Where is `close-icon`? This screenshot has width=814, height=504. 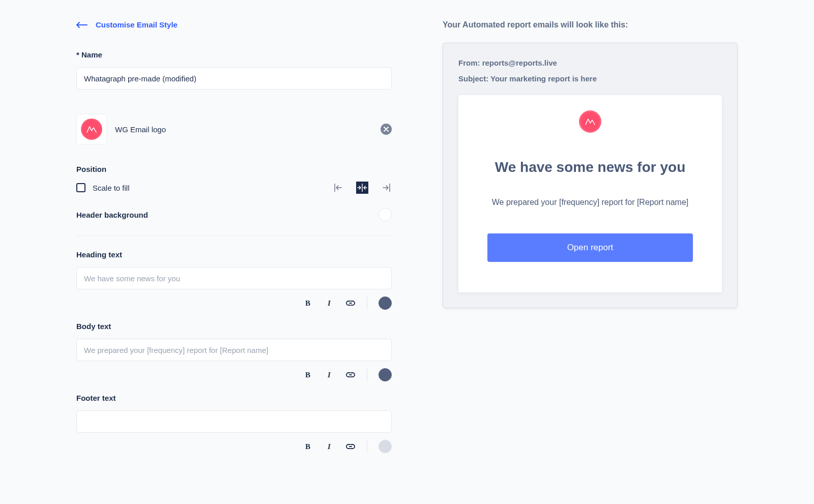 close-icon is located at coordinates (386, 129).